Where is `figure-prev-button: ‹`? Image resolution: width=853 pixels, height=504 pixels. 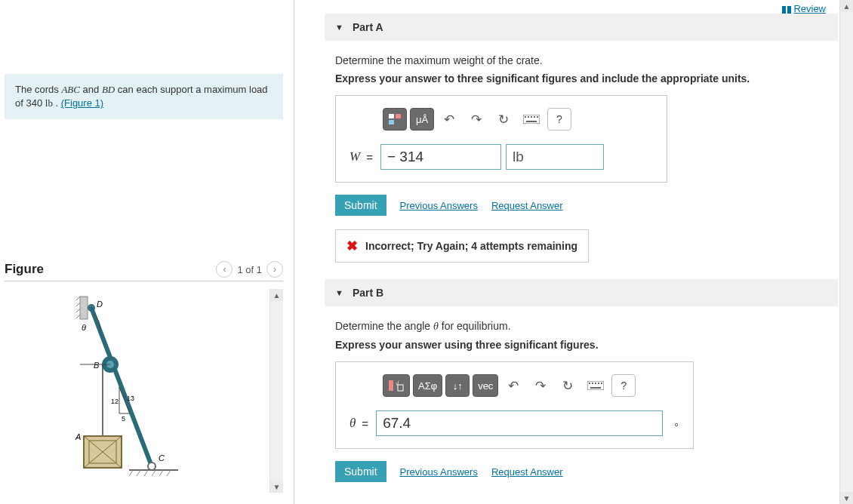 figure-prev-button: ‹ is located at coordinates (224, 269).